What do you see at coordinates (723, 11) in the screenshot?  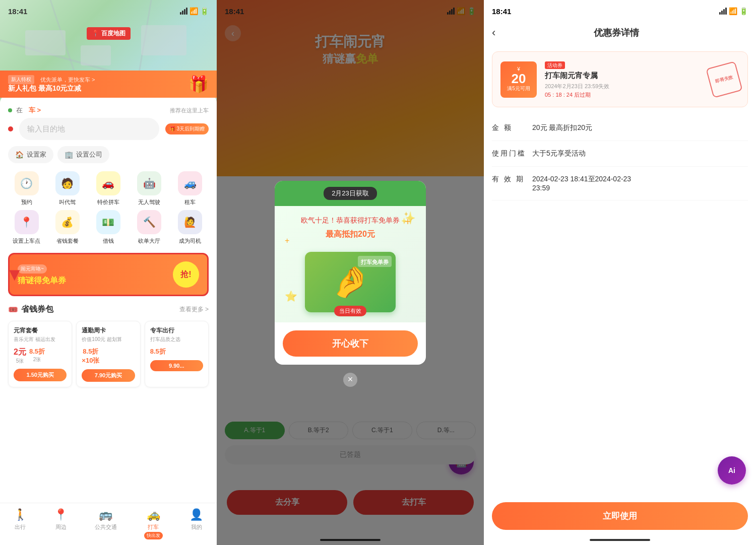 I see `p3-signal-icon` at bounding box center [723, 11].